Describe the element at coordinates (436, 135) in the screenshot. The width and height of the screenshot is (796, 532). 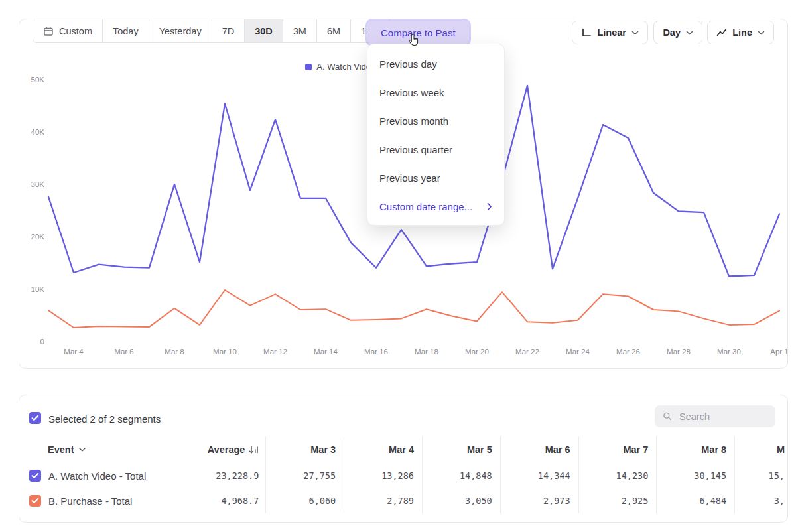
I see `compare-menu: Previous day Previous week Previous mont…` at that location.